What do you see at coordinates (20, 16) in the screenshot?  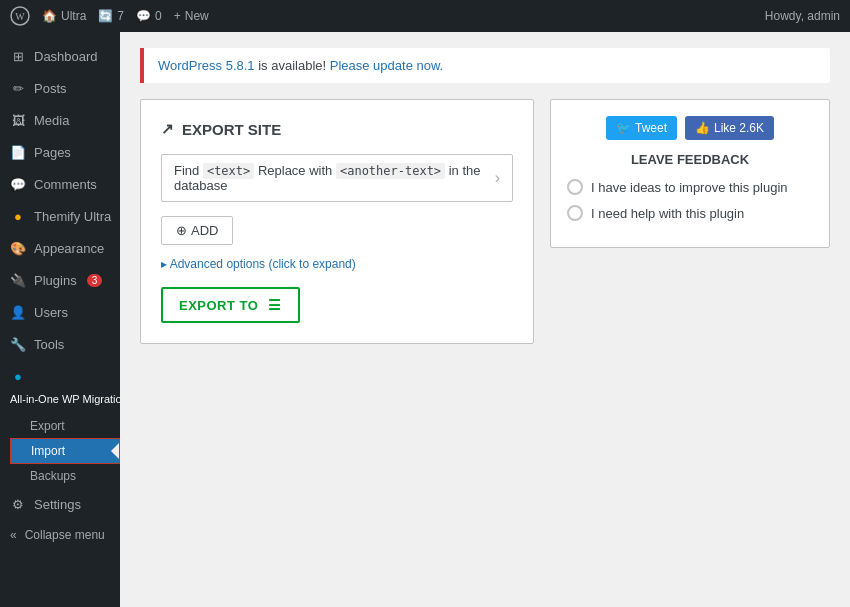 I see `wp-logo-link: W` at bounding box center [20, 16].